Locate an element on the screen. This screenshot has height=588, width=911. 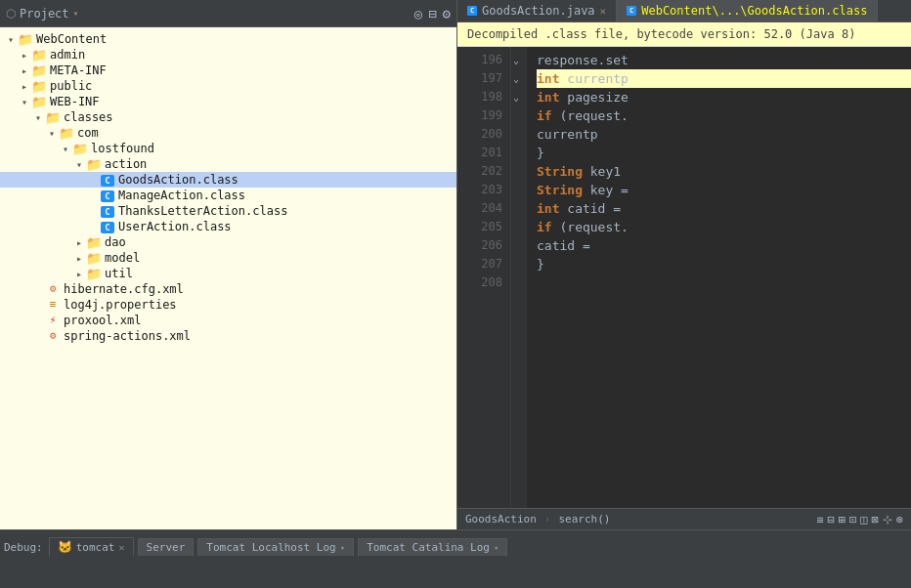
tree-label-webcontent: WebContent is located at coordinates (71, 39).